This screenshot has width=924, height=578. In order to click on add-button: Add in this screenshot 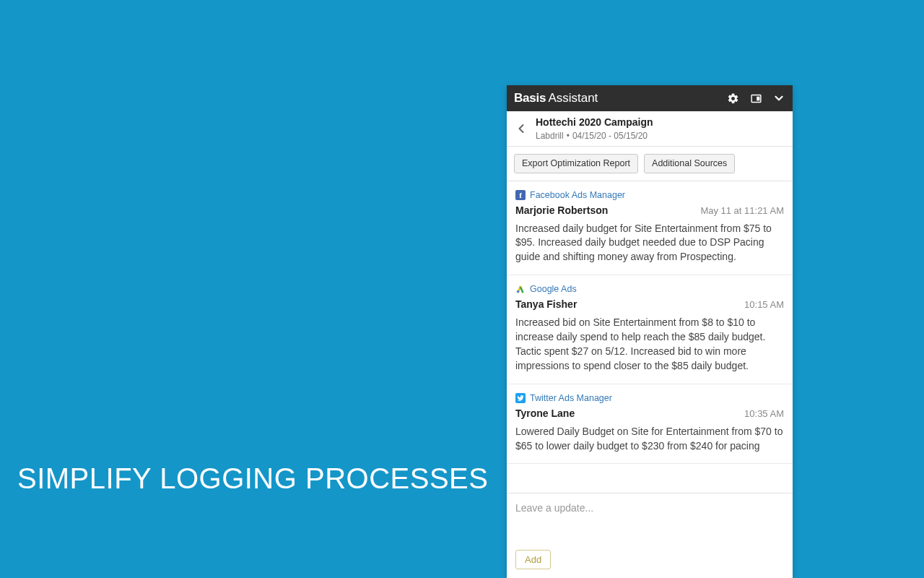, I will do `click(533, 559)`.